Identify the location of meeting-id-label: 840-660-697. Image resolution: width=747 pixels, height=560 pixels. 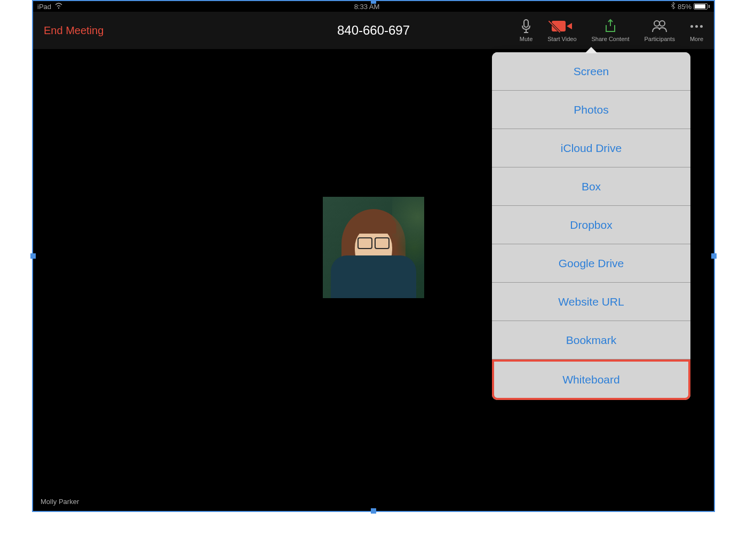
(374, 30).